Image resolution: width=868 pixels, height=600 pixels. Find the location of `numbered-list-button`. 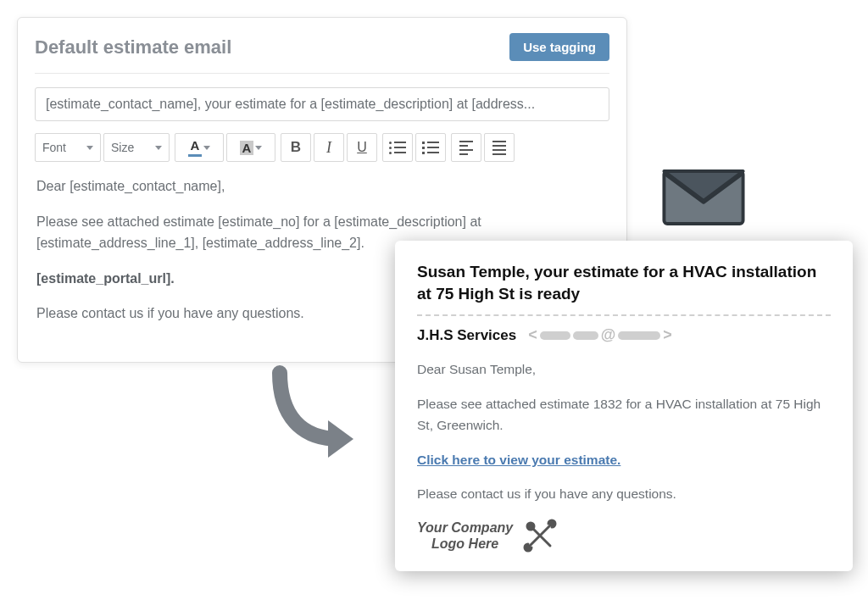

numbered-list-button is located at coordinates (431, 147).